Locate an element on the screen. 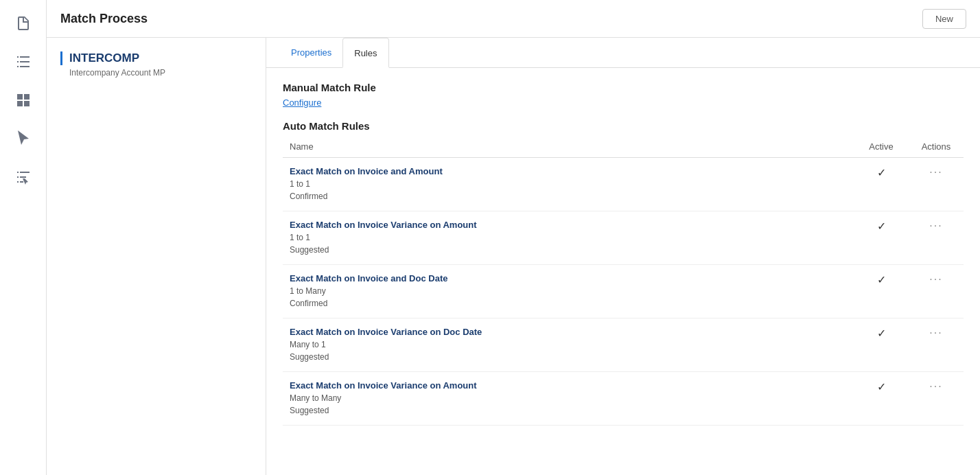 This screenshot has width=980, height=475. tab-rules: Rules is located at coordinates (365, 53).